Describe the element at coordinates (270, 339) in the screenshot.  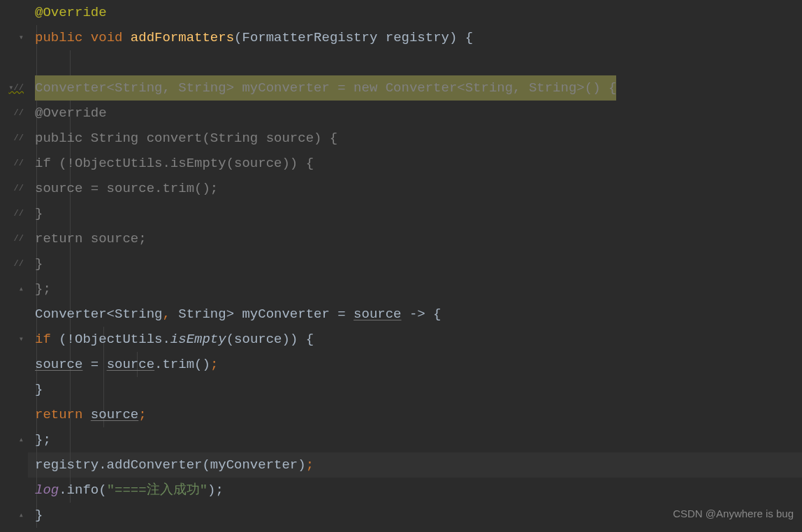
I see `condition-end: (source)) {` at that location.